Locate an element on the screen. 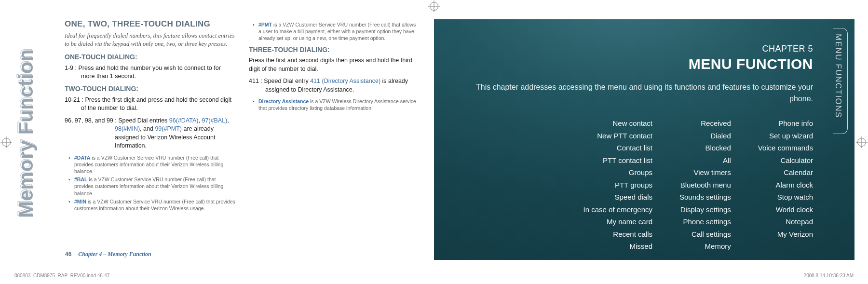  menu-item: Call settings is located at coordinates (705, 234).